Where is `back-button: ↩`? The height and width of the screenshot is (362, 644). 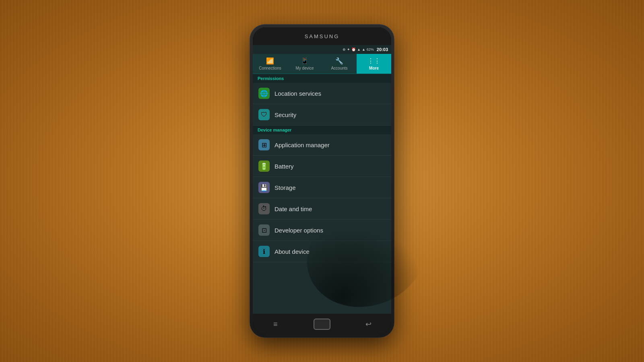 back-button: ↩ is located at coordinates (369, 324).